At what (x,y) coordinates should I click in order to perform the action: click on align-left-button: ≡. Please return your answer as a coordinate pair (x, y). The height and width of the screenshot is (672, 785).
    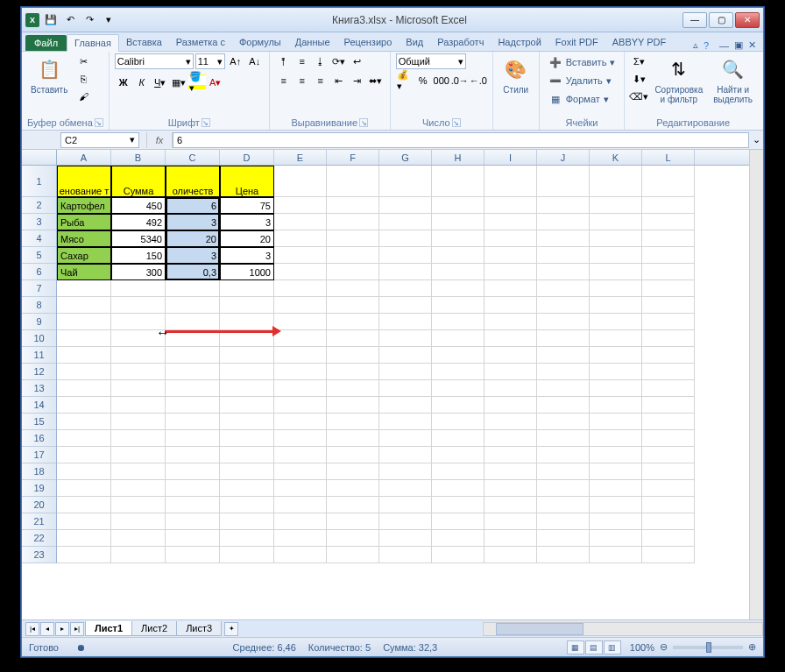
    Looking at the image, I should click on (284, 81).